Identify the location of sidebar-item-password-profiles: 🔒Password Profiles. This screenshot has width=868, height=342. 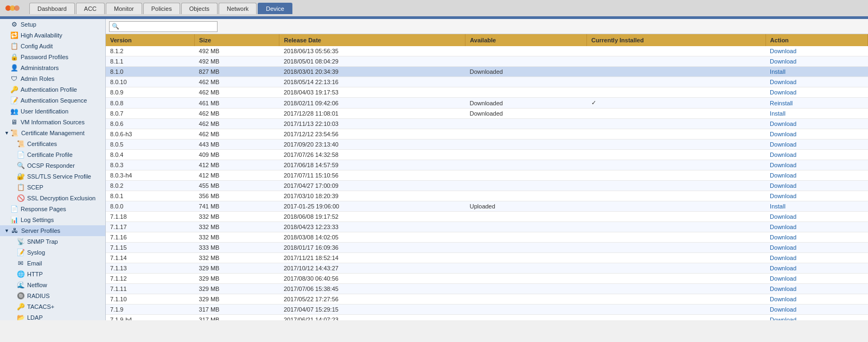
(53, 57).